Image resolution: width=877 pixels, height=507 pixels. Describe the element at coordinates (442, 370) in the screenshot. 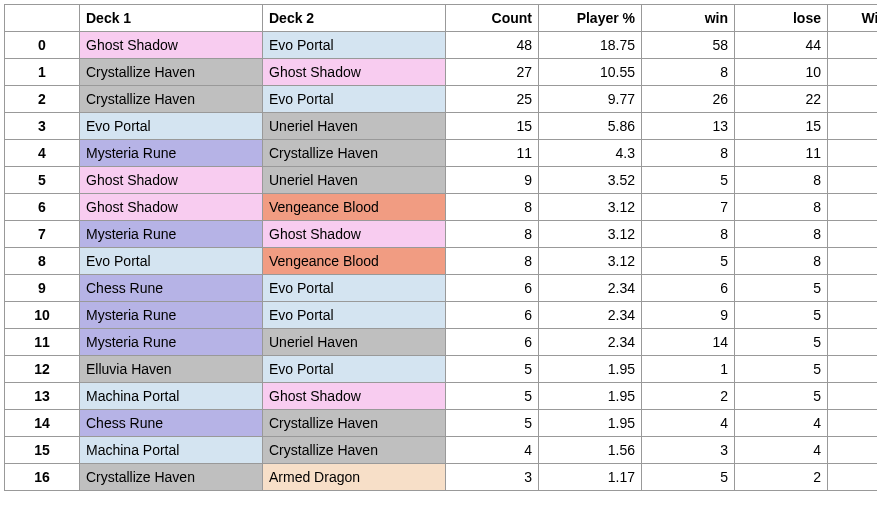

I see `table-row: 12Elluvia HavenEvo Portal51.951516.67` at that location.